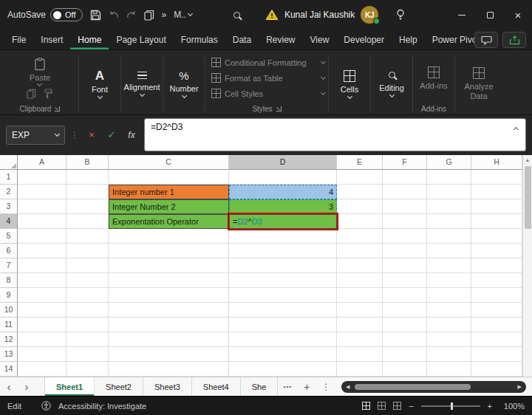 The width and height of the screenshot is (532, 415). I want to click on editing-group-button: Editing, so click(392, 84).